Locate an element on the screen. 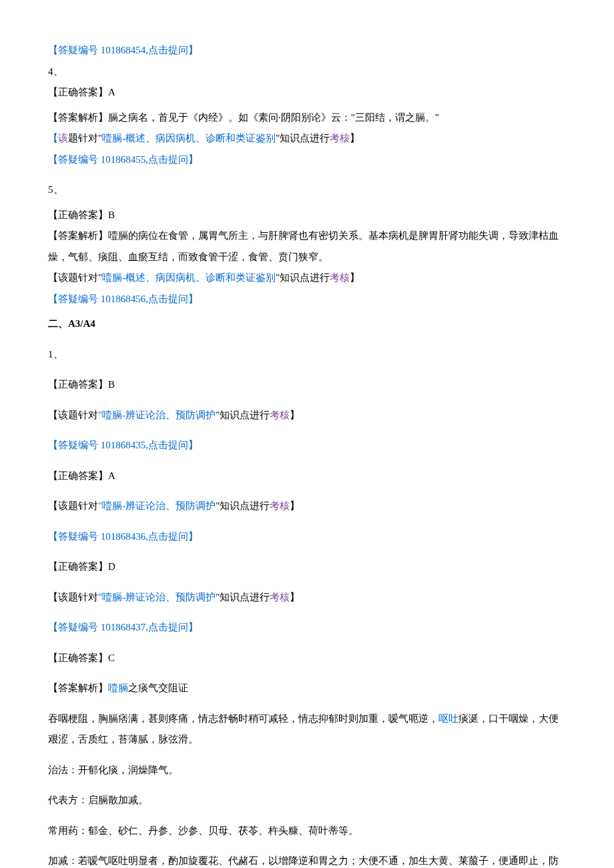 Image resolution: width=614 pixels, height=868 pixels. analysis-body: 吞咽梗阻，胸膈痞满，甚则疼痛，情志舒畅时稍可减轻，情志抑郁时则加重，嗳气呃逆，呕… is located at coordinates (307, 730).